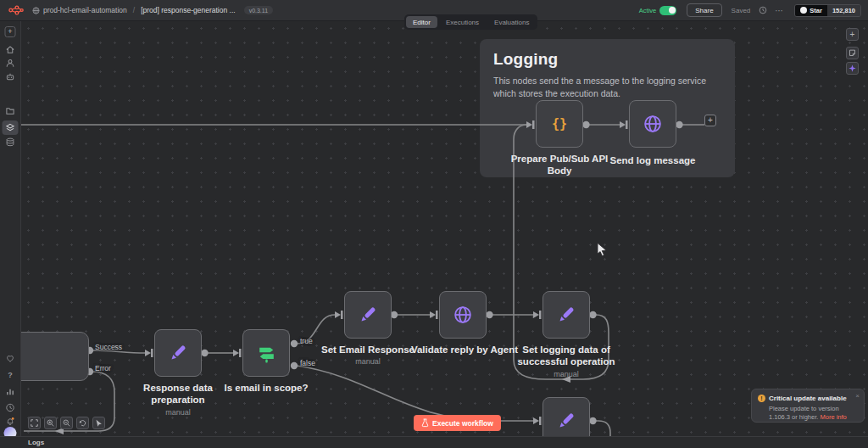 The height and width of the screenshot is (448, 868). What do you see at coordinates (10, 358) in the screenshot?
I see `heart-icon` at bounding box center [10, 358].